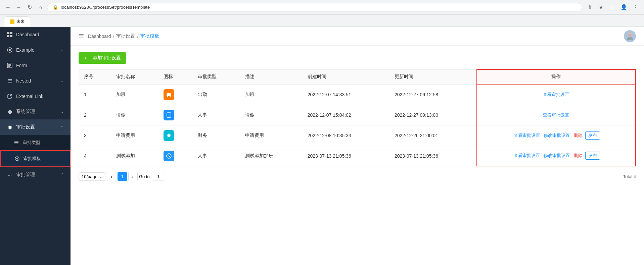 The image size is (644, 265). What do you see at coordinates (35, 127) in the screenshot?
I see `sidebar-item-approval-settings: 审批设置 ⌃` at bounding box center [35, 127].